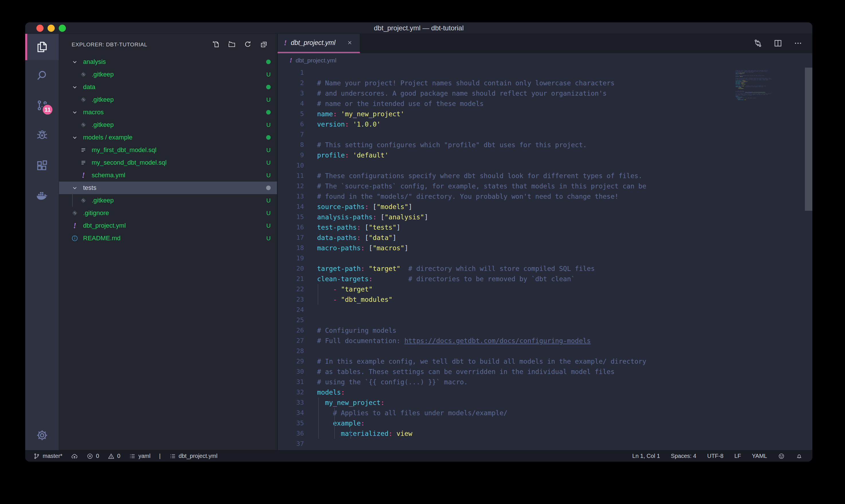 The height and width of the screenshot is (504, 845). What do you see at coordinates (545, 155) in the screenshot?
I see `code-line-9: 9profile: 'default'` at bounding box center [545, 155].